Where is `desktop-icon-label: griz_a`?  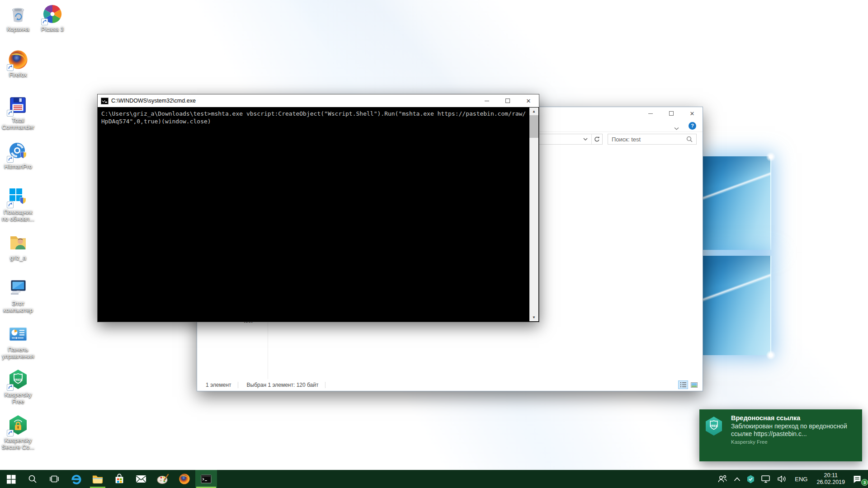 desktop-icon-label: griz_a is located at coordinates (18, 258).